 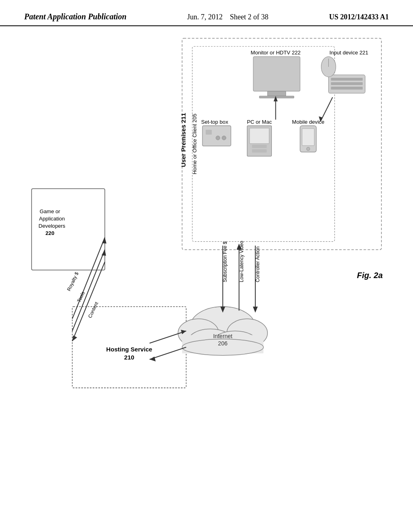 What do you see at coordinates (223, 331) in the screenshot?
I see `internet-cloud: Internet 206` at bounding box center [223, 331].